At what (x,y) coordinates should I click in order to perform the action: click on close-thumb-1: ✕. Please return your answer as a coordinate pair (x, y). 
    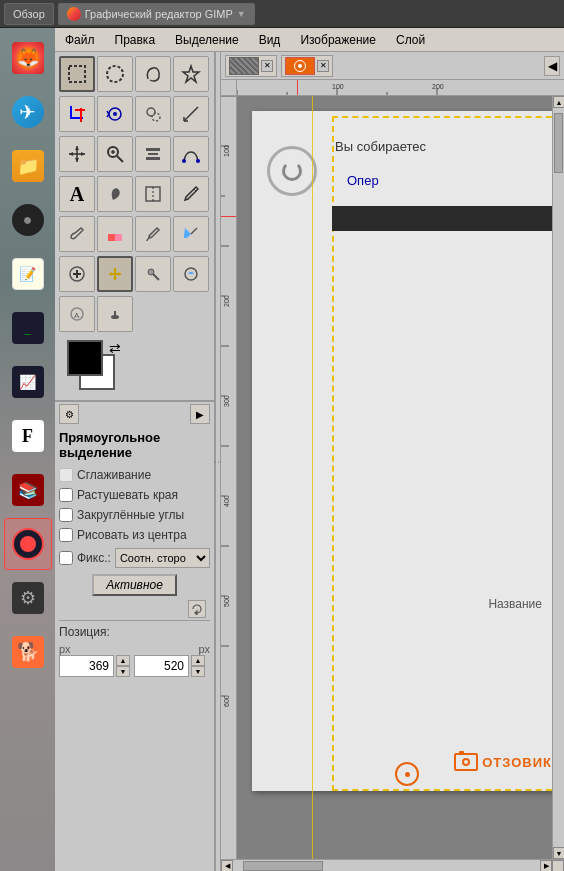
    Looking at the image, I should click on (267, 66).